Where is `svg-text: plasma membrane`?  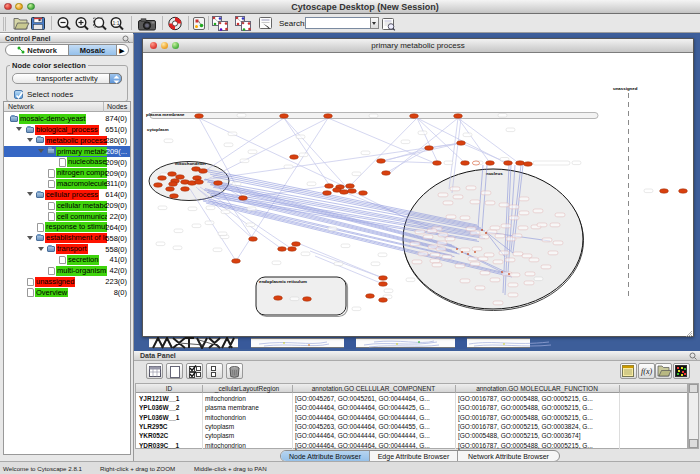 svg-text: plasma membrane is located at coordinates (166, 114).